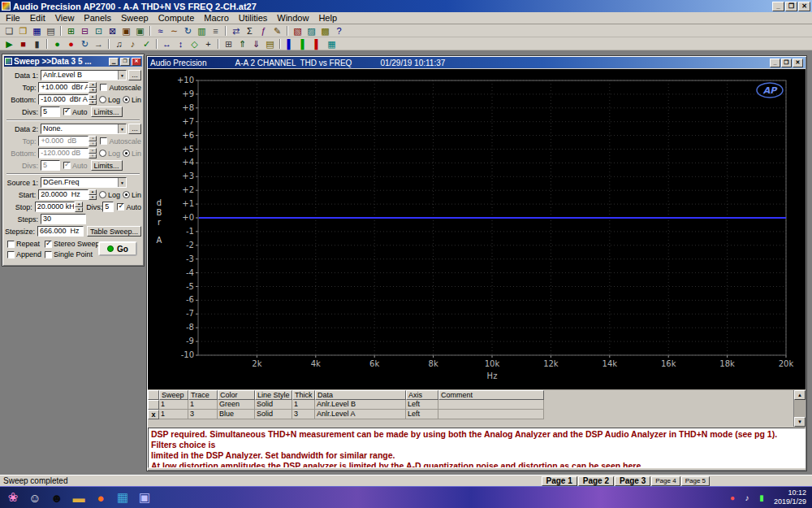  What do you see at coordinates (84, 44) in the screenshot?
I see `repeat-run-icon: ↻` at bounding box center [84, 44].